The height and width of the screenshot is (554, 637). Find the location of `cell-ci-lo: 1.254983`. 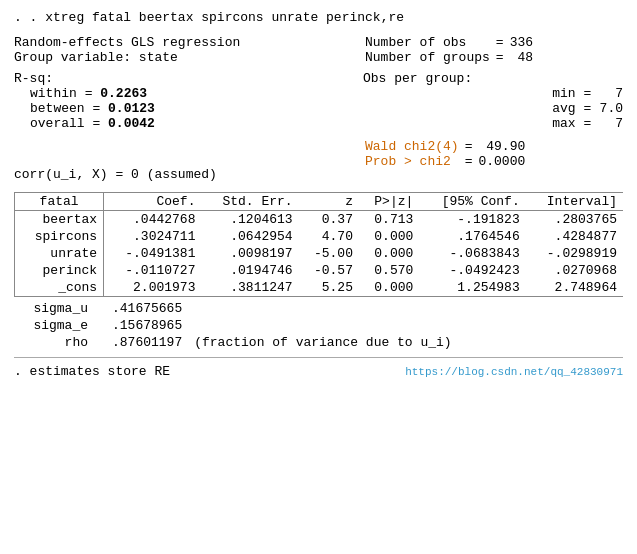

cell-ci-lo: 1.254983 is located at coordinates (472, 288).